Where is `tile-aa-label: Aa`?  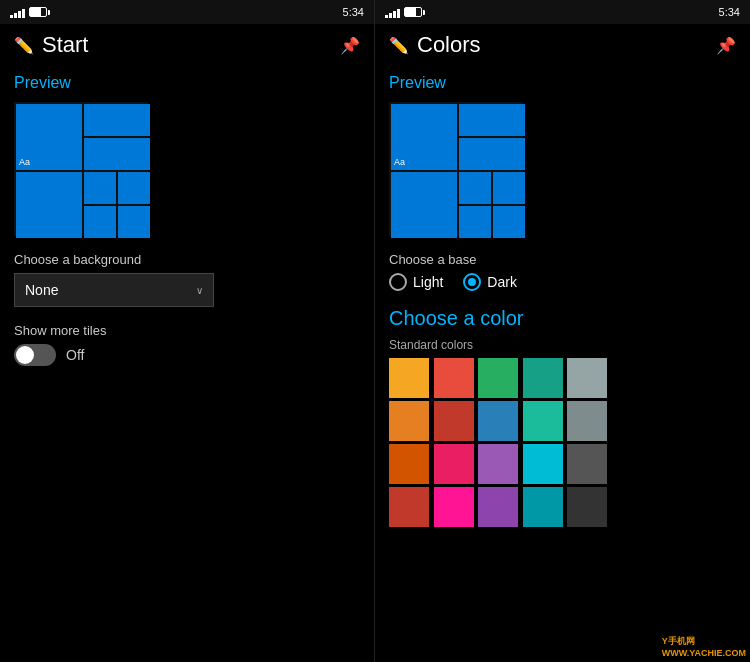
tile-aa-label: Aa is located at coordinates (24, 162).